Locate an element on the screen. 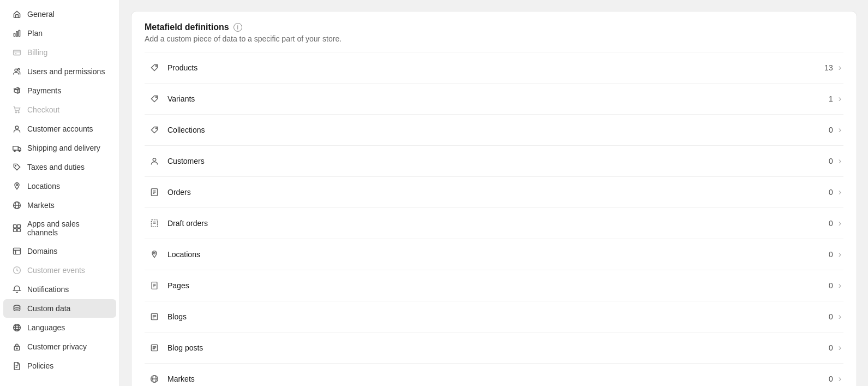 Image resolution: width=868 pixels, height=386 pixels. sidebar-item-customer-events: Customer events is located at coordinates (60, 270).